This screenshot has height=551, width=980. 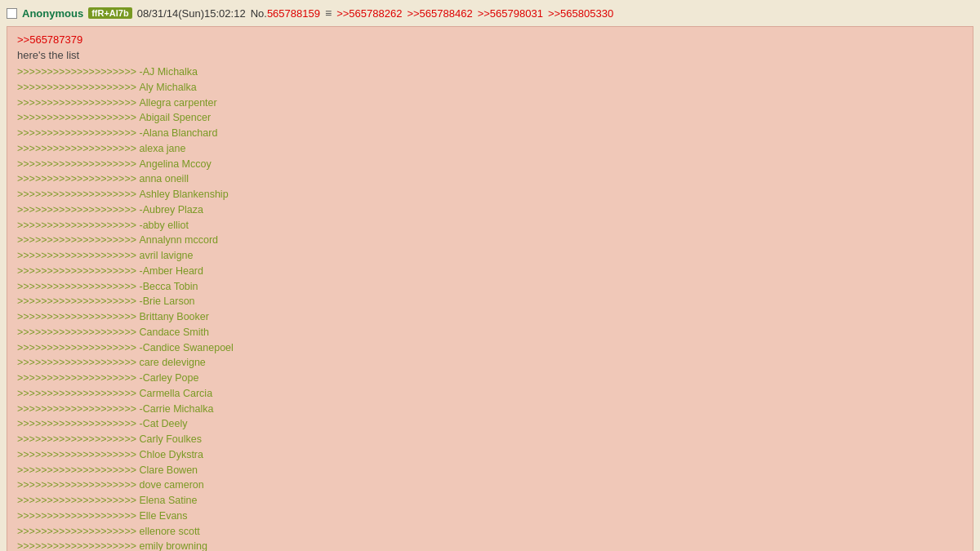 I want to click on celebrity-name: Ashley Blankenship, so click(x=183, y=194).